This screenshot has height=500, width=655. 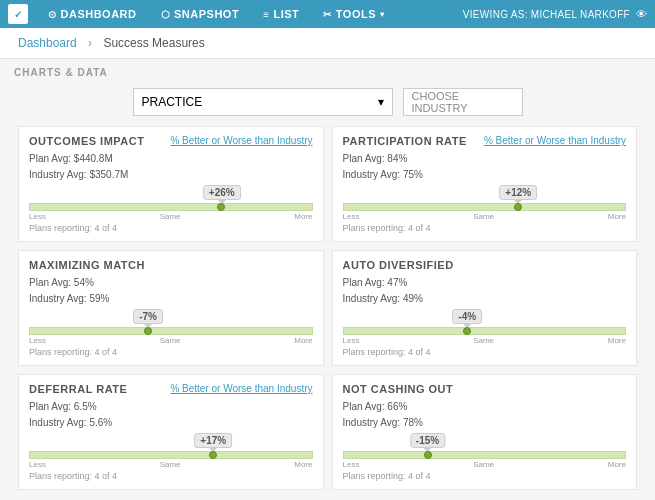 What do you see at coordinates (642, 14) in the screenshot?
I see `eye-icon: 👁` at bounding box center [642, 14].